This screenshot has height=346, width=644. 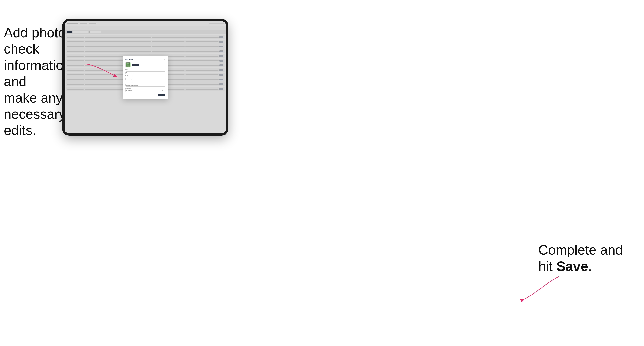 I want to click on modal-footer: Cancel ⬆ Save, so click(x=145, y=95).